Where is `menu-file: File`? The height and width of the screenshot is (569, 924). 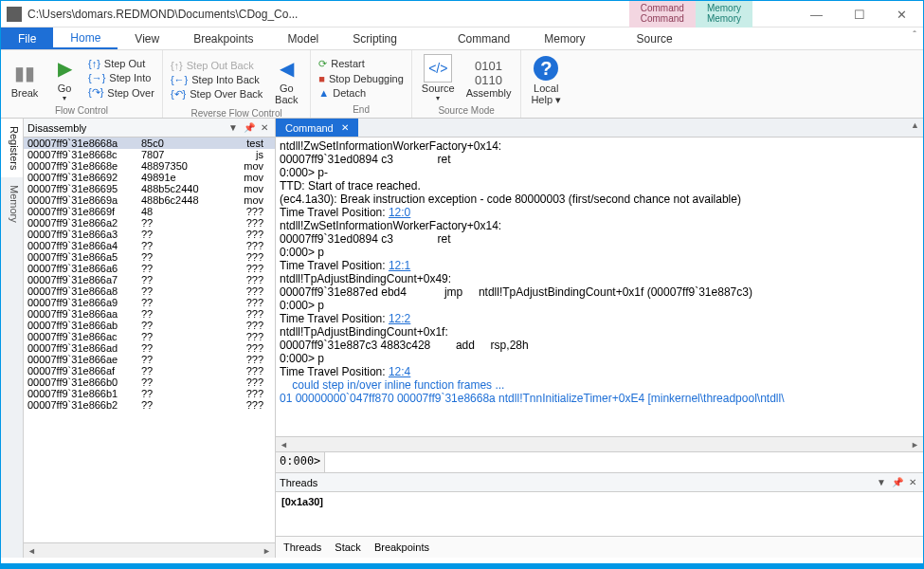 menu-file: File is located at coordinates (27, 38).